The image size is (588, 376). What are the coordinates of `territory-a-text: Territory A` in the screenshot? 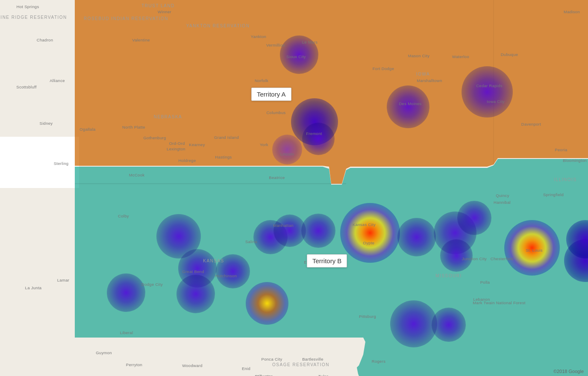 It's located at (271, 94).